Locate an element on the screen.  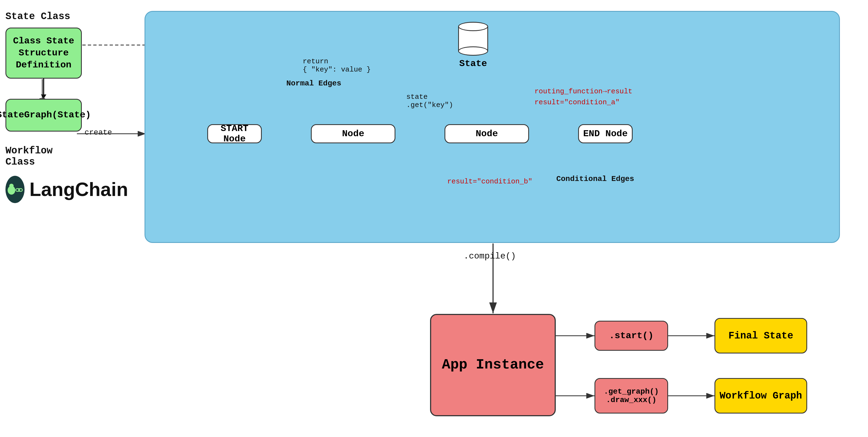
conditional-edges-label: Conditional Edges is located at coordinates (595, 179).